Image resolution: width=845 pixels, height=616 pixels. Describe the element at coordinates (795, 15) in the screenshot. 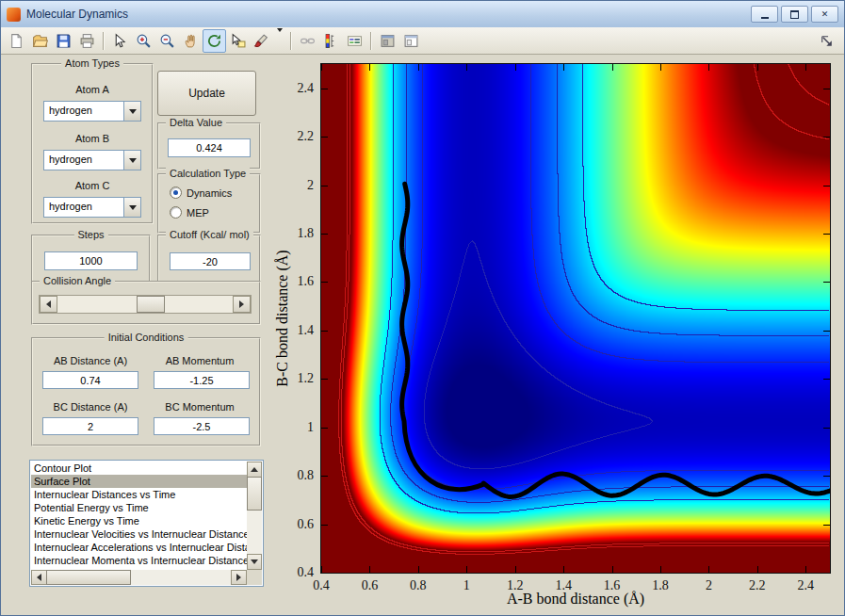

I see `restore-icon` at that location.